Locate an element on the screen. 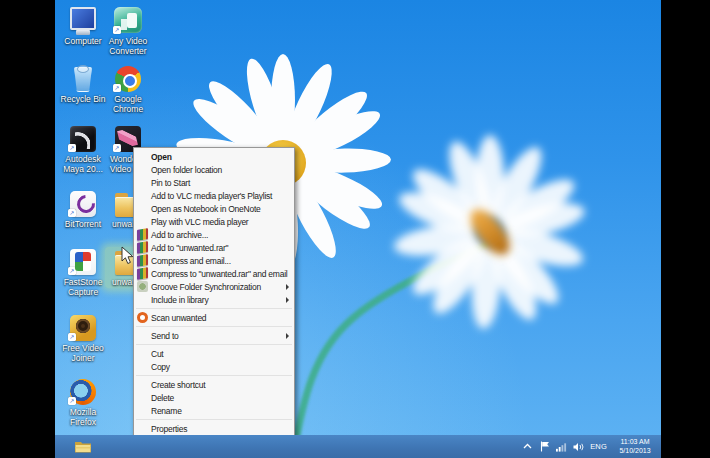 The width and height of the screenshot is (710, 458). menu-item-label: Rename is located at coordinates (166, 411).